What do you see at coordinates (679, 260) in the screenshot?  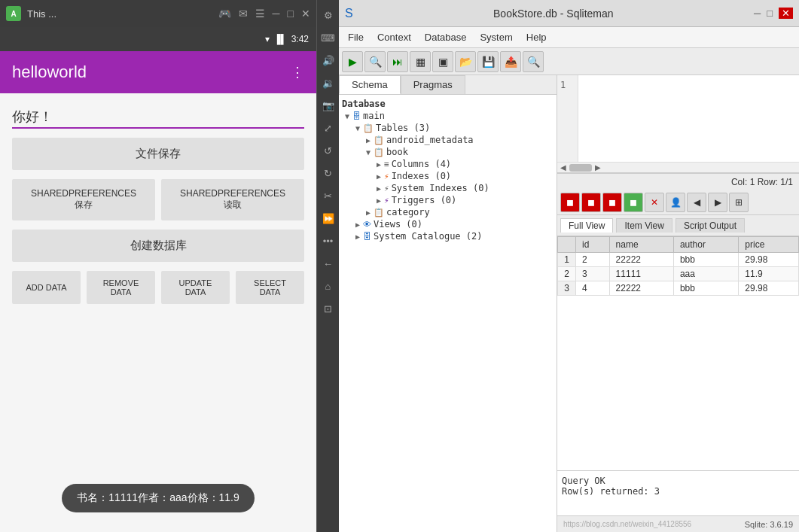 I see `table-row: 1 2 22222 bbb 29.98` at bounding box center [679, 260].